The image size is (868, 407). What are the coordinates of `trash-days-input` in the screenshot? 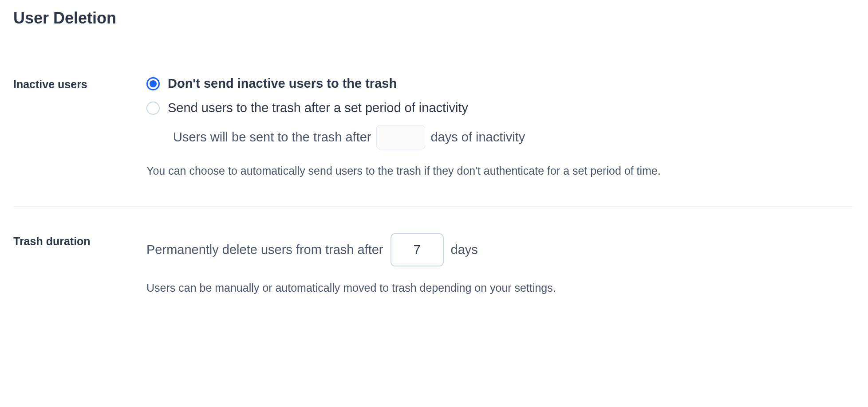 It's located at (417, 250).